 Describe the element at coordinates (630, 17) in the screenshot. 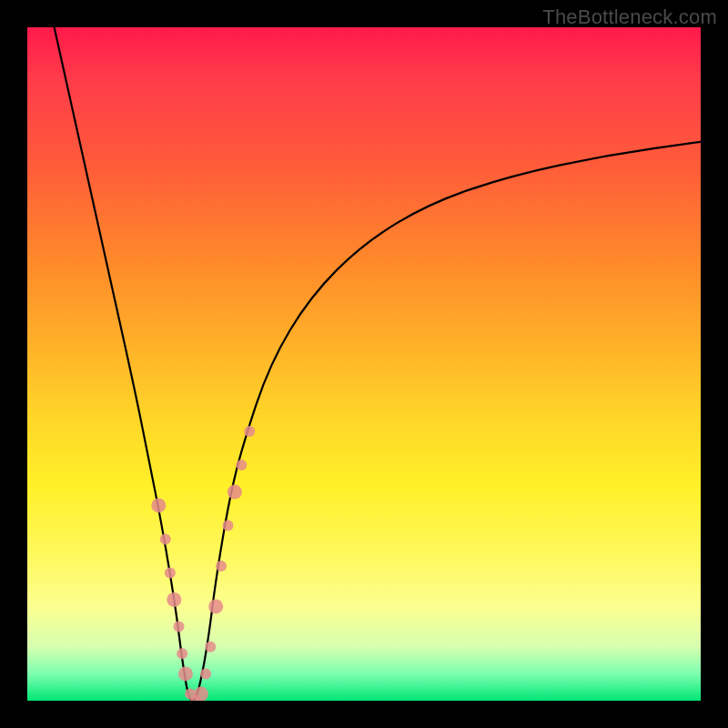

I see `watermark-text: TheBottleneck.com` at that location.